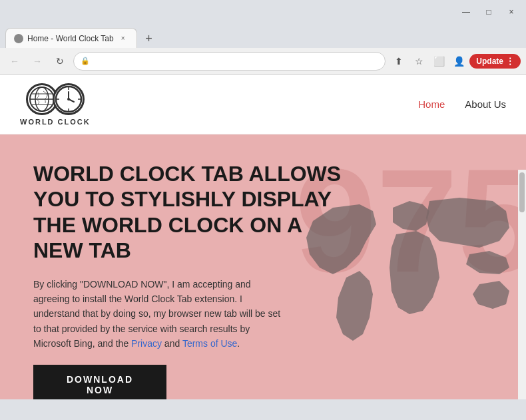 This screenshot has width=526, height=420. Describe the element at coordinates (146, 343) in the screenshot. I see `privacy-link: Privacy` at that location.